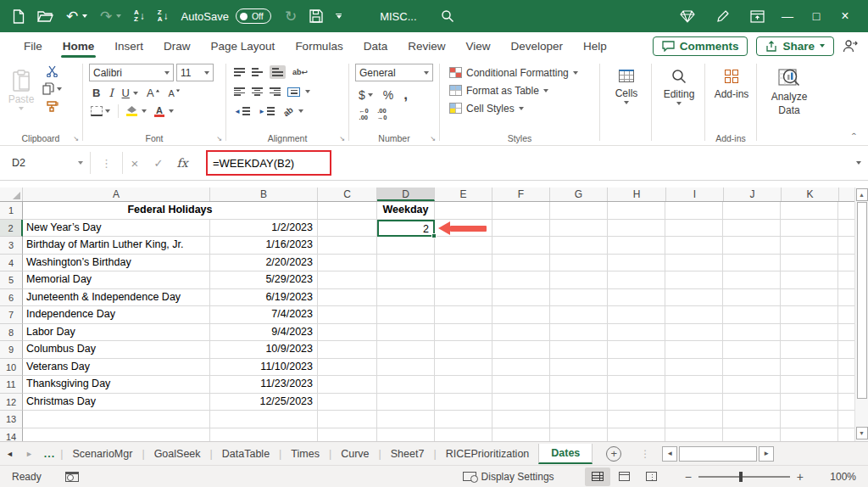 The image size is (868, 487). I want to click on sheet-tab-datatable: DataTable, so click(246, 454).